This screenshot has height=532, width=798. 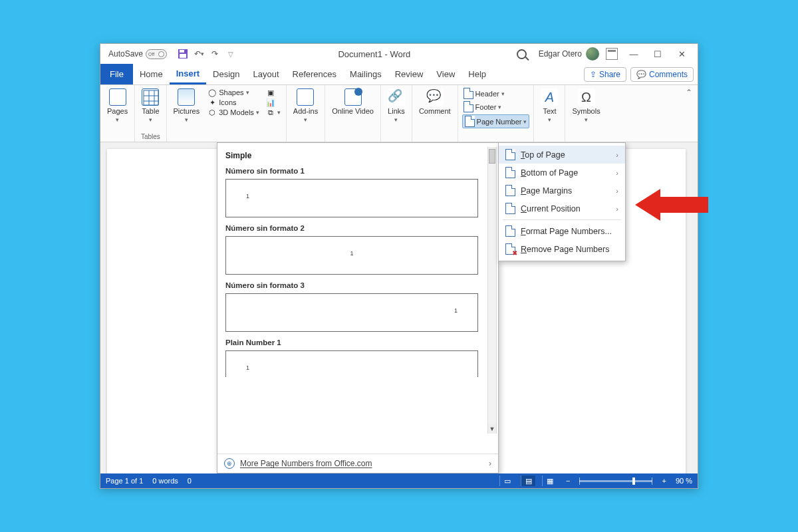 What do you see at coordinates (358, 463) in the screenshot?
I see `gallery-footer-more: ⊕ MMore Page Numbers from Office.comore …` at bounding box center [358, 463].